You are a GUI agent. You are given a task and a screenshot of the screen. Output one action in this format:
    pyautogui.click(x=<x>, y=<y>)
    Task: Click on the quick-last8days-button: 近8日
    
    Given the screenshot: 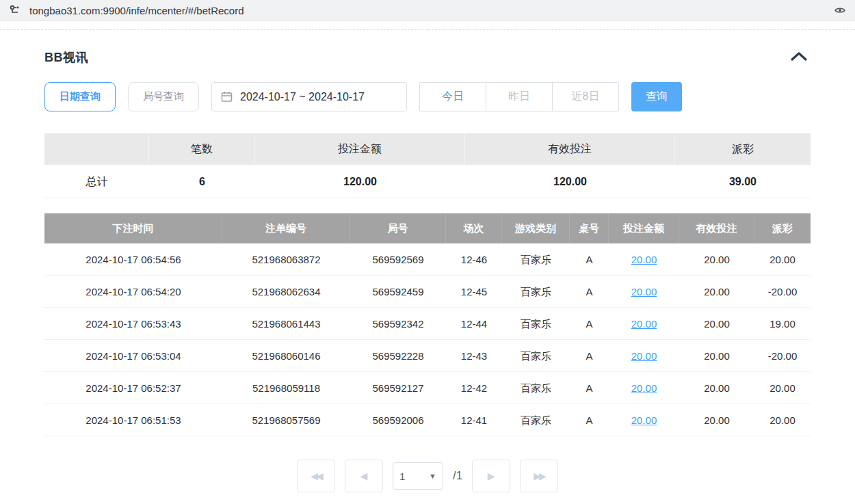 What is the action you would take?
    pyautogui.click(x=586, y=97)
    